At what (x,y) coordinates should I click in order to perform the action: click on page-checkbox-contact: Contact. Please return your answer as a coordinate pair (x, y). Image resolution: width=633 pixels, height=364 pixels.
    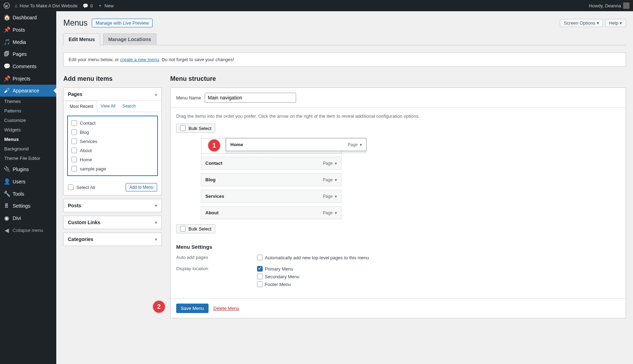
    Looking at the image, I should click on (113, 123).